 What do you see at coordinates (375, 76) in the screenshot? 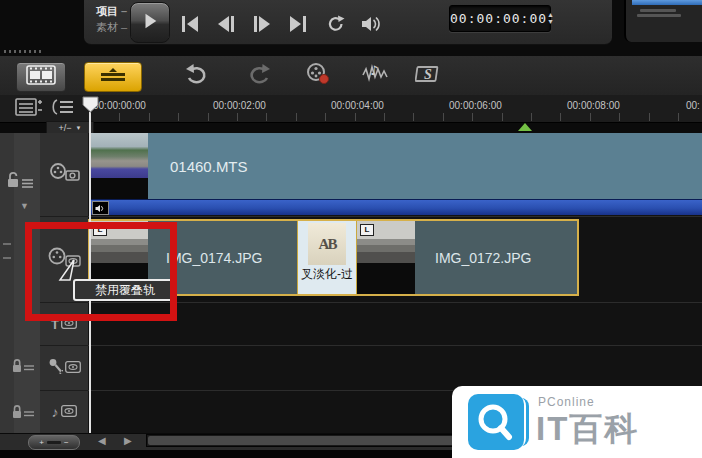
I see `music-waveform-icon: ♪` at bounding box center [375, 76].